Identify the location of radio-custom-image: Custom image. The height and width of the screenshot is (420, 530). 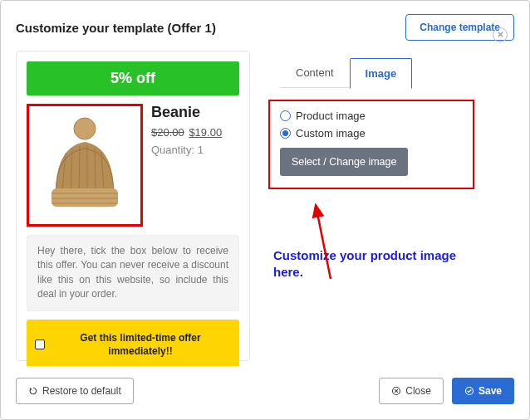
(371, 133).